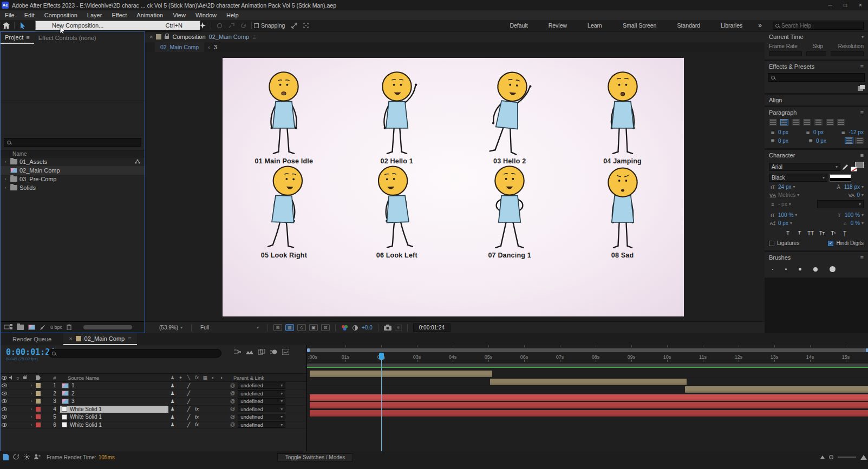 This screenshot has width=868, height=469. What do you see at coordinates (432, 328) in the screenshot?
I see `viewer-timecode: 0:00:01:24` at bounding box center [432, 328].